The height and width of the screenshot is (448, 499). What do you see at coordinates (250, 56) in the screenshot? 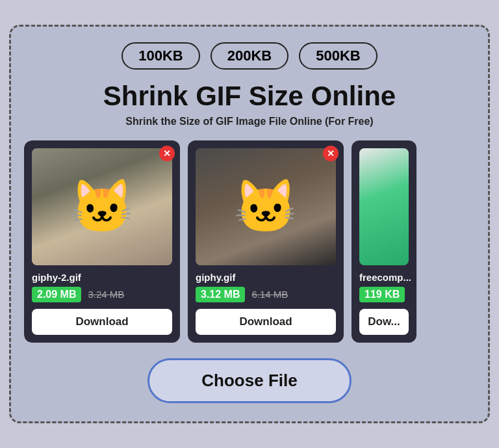
I see `size-badge-200kb: 200KB` at bounding box center [250, 56].